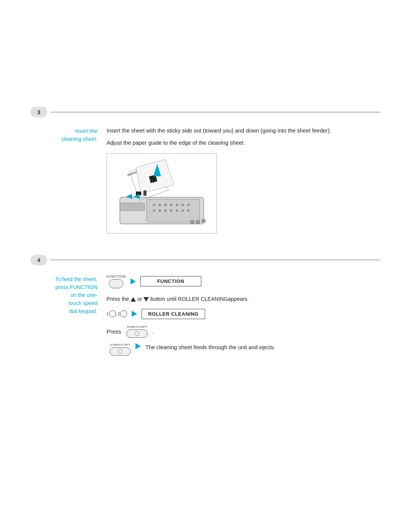 This screenshot has height=532, width=411. What do you see at coordinates (244, 315) in the screenshot?
I see `step4-content: FUNCTION FUNCTION Press the or button un…` at bounding box center [244, 315].